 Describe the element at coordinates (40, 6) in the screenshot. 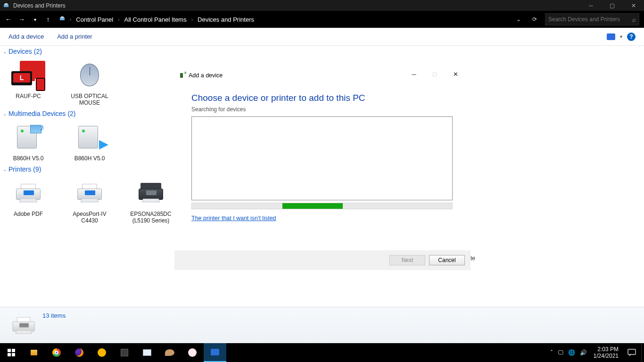

I see `window-title: Devices and Printers` at that location.